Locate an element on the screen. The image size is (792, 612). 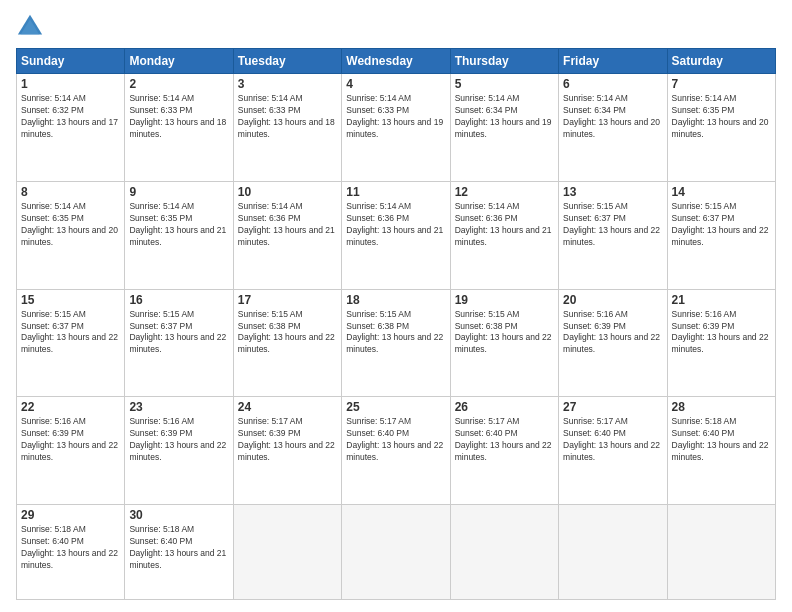
calendar-cell: 4 Sunrise: 5:14 AM Sunset: 6:33 PM Dayli… is located at coordinates (396, 128).